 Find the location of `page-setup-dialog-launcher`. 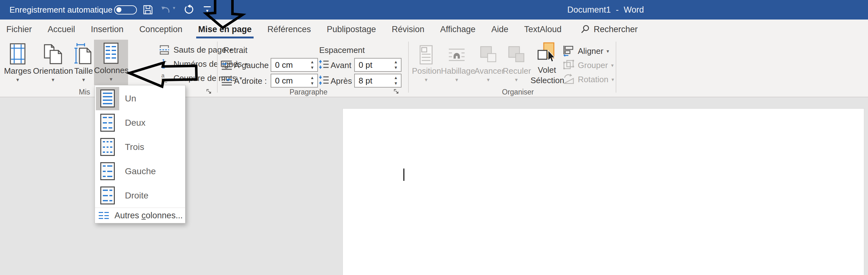

page-setup-dialog-launcher is located at coordinates (209, 92).